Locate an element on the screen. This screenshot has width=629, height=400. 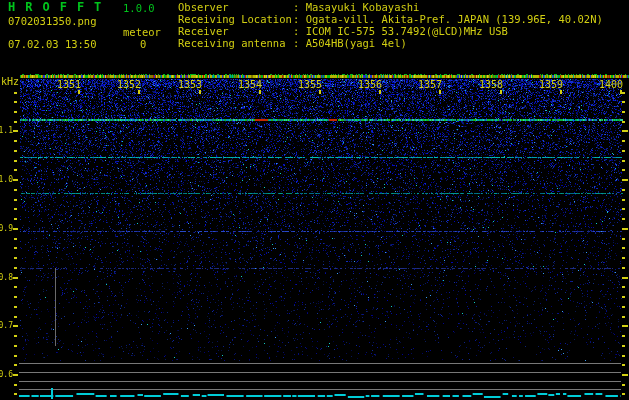
header-info-label: Receiver is located at coordinates (236, 32).